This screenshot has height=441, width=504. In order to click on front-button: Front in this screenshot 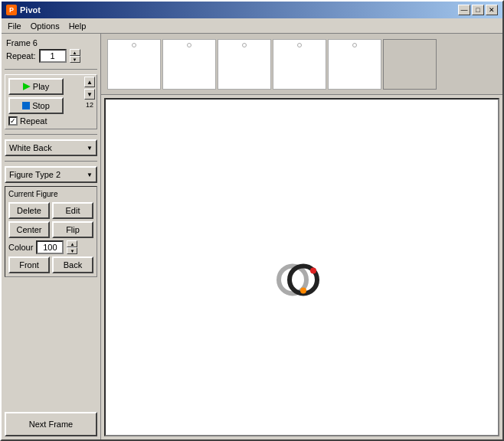, I will do `click(29, 265)`.